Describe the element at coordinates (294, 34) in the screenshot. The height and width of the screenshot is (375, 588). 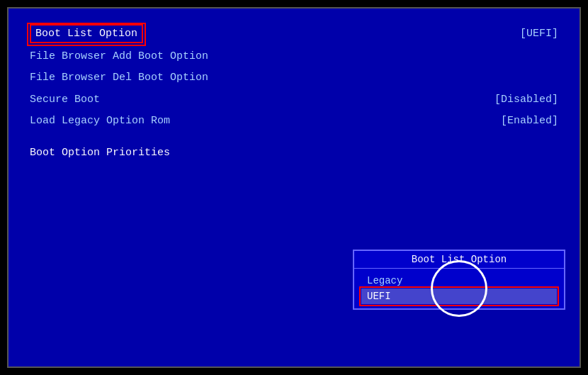
I see `menu-item-boot-list-option: Boot List Option [UEFI]` at that location.